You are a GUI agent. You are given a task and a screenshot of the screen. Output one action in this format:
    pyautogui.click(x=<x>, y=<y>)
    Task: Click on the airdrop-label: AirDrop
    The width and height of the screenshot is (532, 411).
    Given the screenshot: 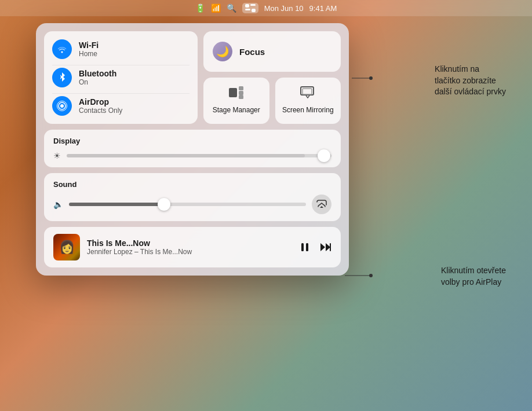 What is the action you would take?
    pyautogui.click(x=101, y=102)
    